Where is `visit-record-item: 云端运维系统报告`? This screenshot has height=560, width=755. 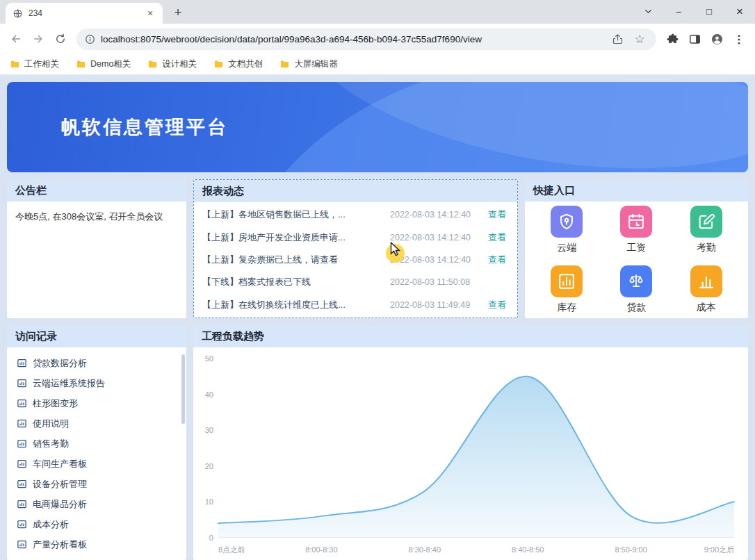 visit-record-item: 云端运维系统报告 is located at coordinates (97, 384).